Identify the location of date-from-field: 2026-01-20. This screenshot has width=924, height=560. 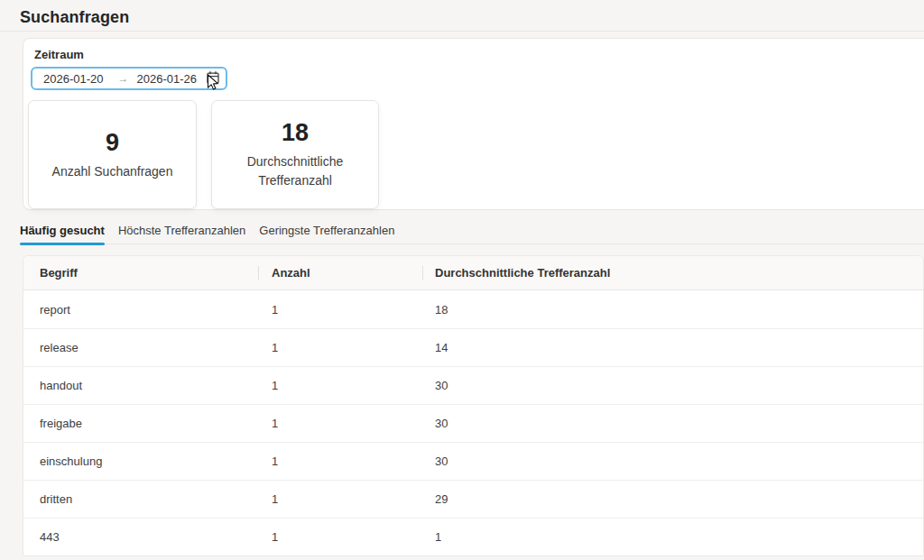
(74, 79).